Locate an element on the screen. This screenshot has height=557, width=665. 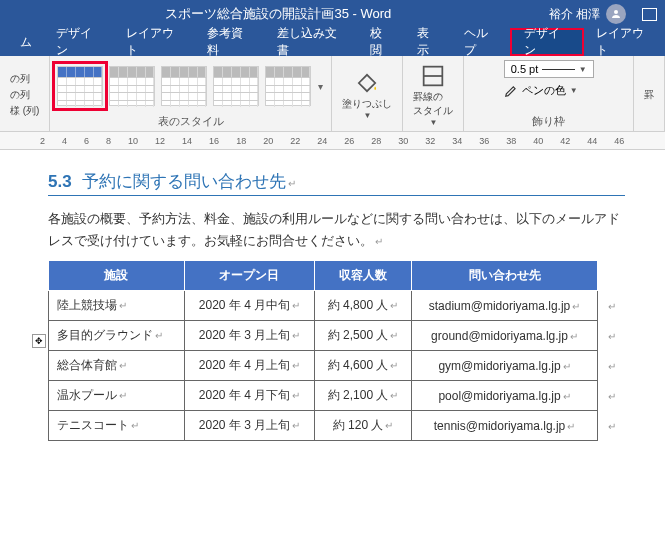
section-heading: 5.3予約に関する問い合わせ先↵ is located at coordinates (336, 183).